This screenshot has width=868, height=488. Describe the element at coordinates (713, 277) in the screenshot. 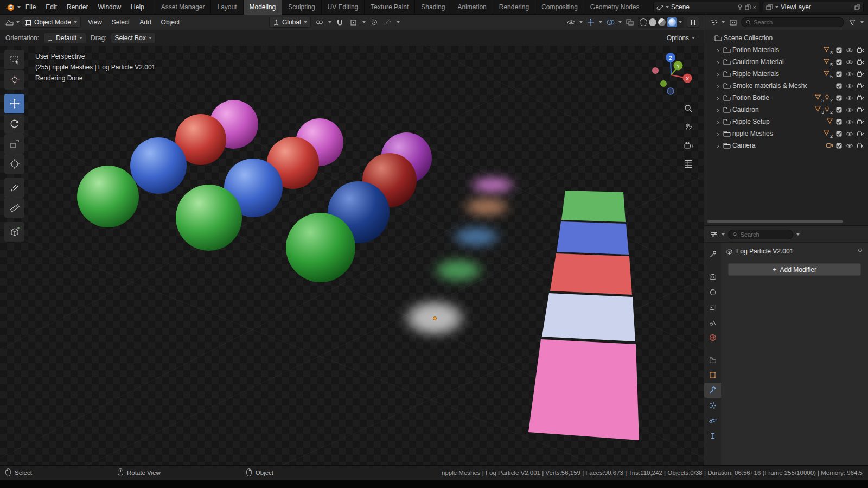

I see `properties-tab-render` at that location.